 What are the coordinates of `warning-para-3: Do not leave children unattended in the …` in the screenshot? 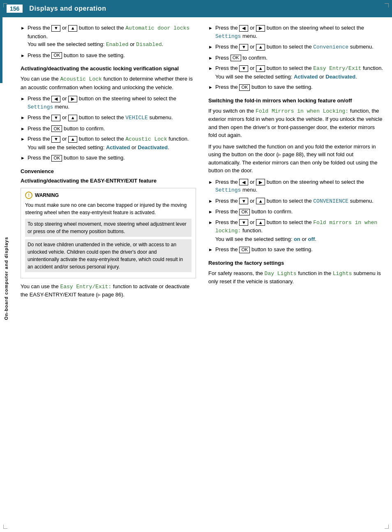 It's located at (108, 256).